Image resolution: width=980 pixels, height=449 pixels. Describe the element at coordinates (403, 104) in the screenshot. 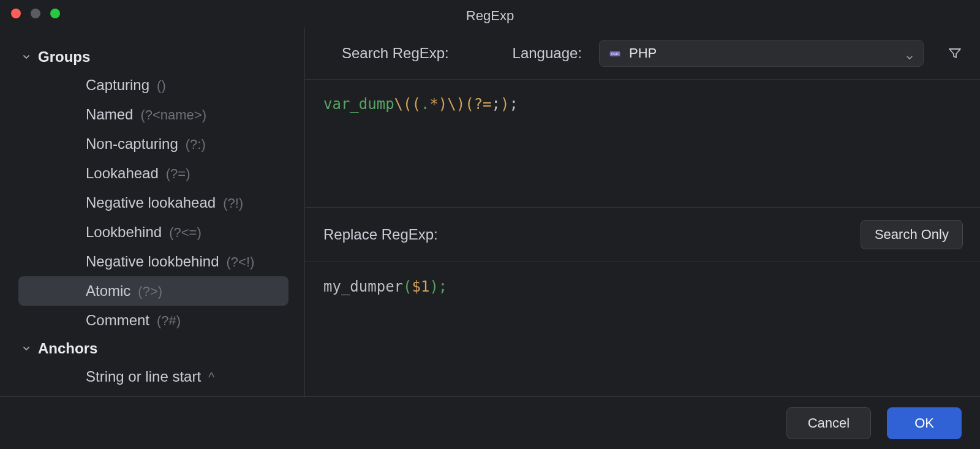

I see `code-token: \(` at that location.